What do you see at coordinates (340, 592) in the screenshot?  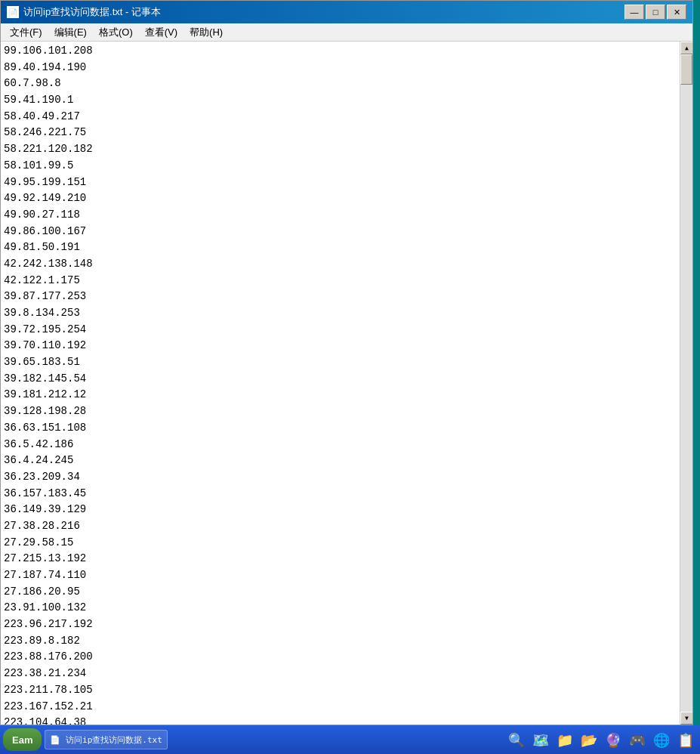 I see `list-item: 27.186.20.95` at bounding box center [340, 592].